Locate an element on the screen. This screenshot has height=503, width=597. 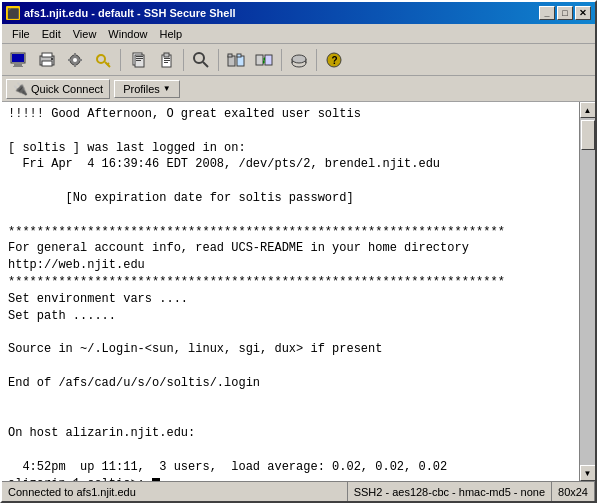
title-buttons: _ □ ✕ is located at coordinates (565, 13).